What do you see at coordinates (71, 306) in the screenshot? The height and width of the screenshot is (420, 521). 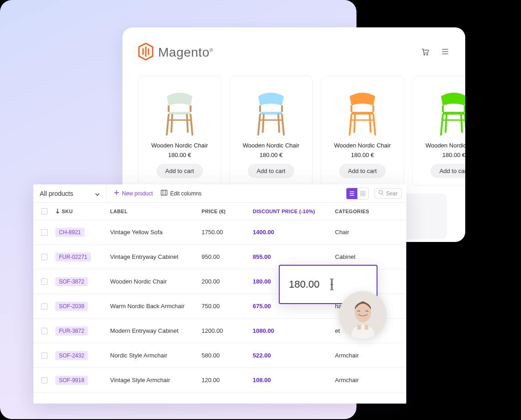 I see `sku-pill: SOF-2039` at bounding box center [71, 306].